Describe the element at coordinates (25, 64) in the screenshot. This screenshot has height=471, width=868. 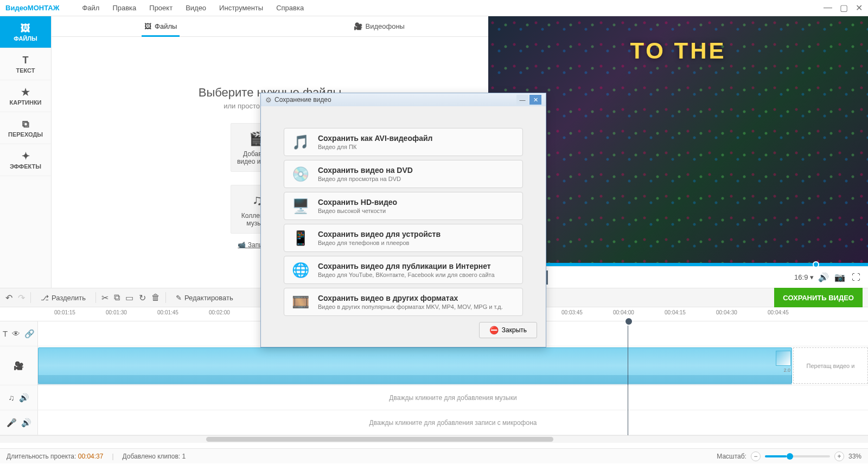
I see `sidebar-item-text: TТЕКСТ` at that location.